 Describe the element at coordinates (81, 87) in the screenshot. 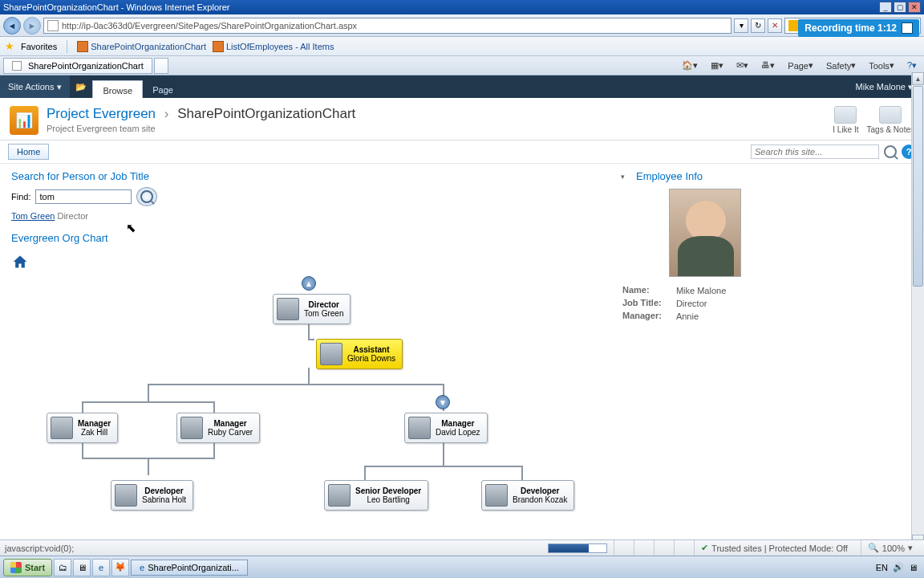

I see `navigate-up-icon: 📂` at that location.